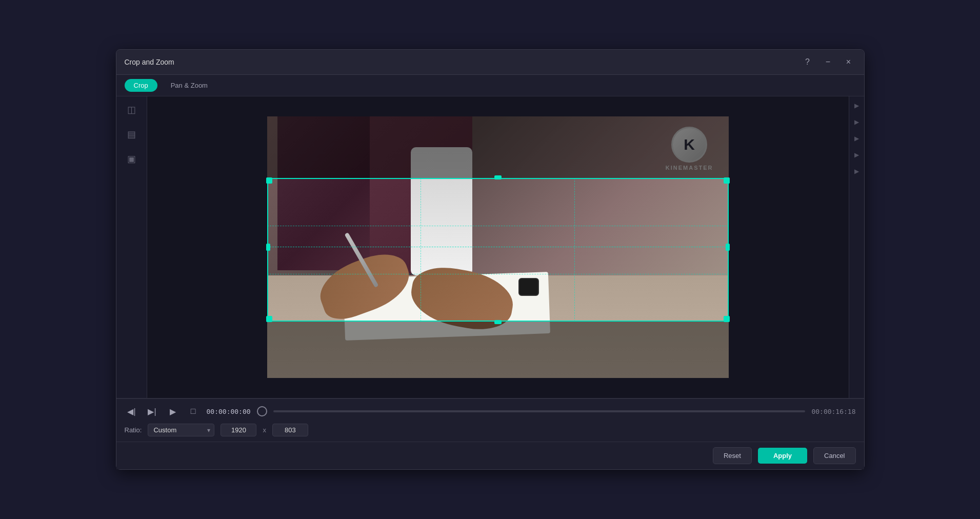  I want to click on right-panel-icon-1: ▶, so click(856, 106).